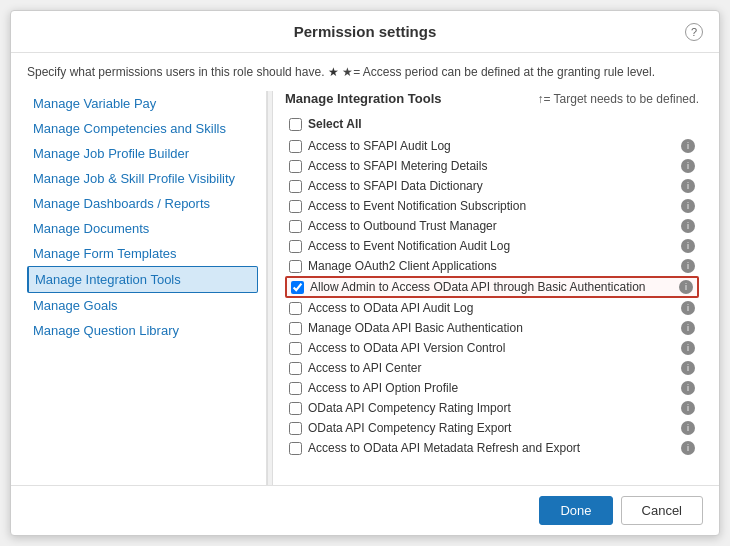 The height and width of the screenshot is (546, 730). What do you see at coordinates (688, 226) in the screenshot?
I see `info-icon-outbound-trust: i` at bounding box center [688, 226].